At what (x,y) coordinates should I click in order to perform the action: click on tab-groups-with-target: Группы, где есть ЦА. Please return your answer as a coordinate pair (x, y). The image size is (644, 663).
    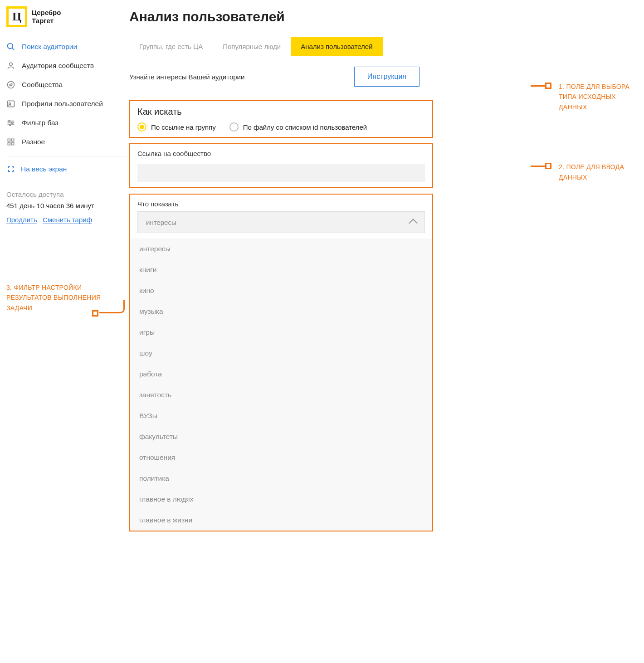
    Looking at the image, I should click on (171, 46).